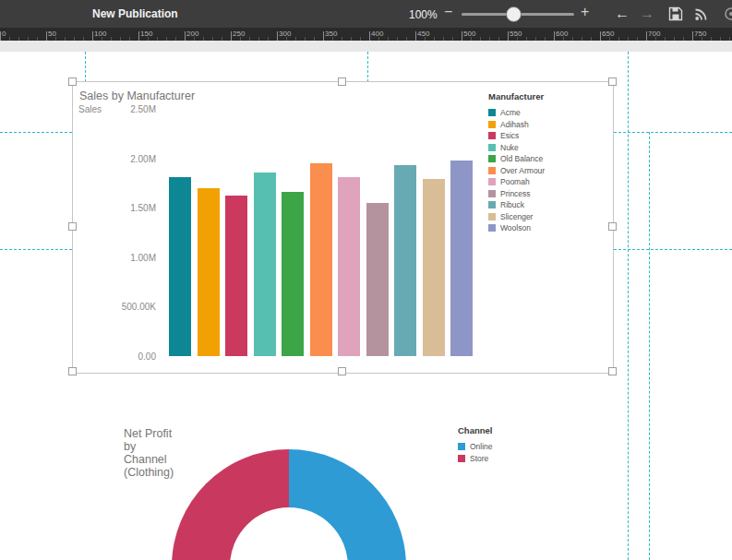  I want to click on y-tick-label: 2.00M, so click(114, 159).